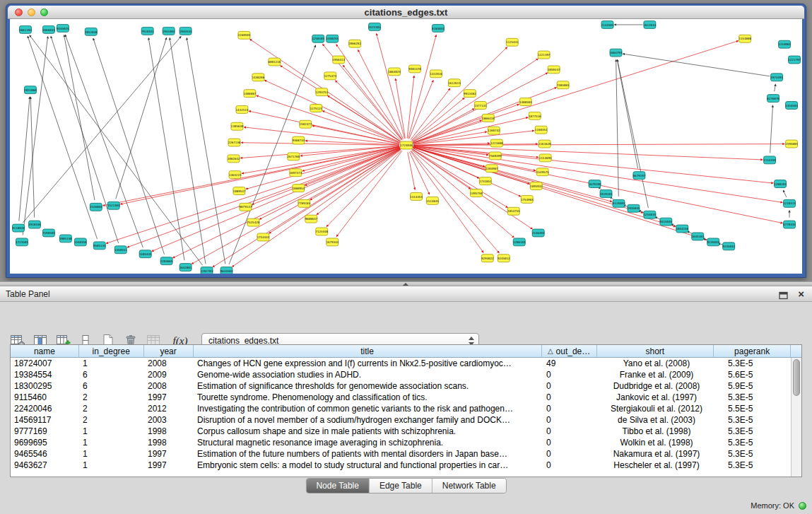 The image size is (812, 514). What do you see at coordinates (539, 233) in the screenshot?
I see `network-node: 1546403` at bounding box center [539, 233].